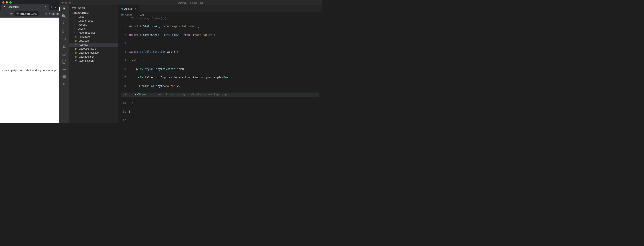  I want to click on traffic-lights, so click(7, 2).